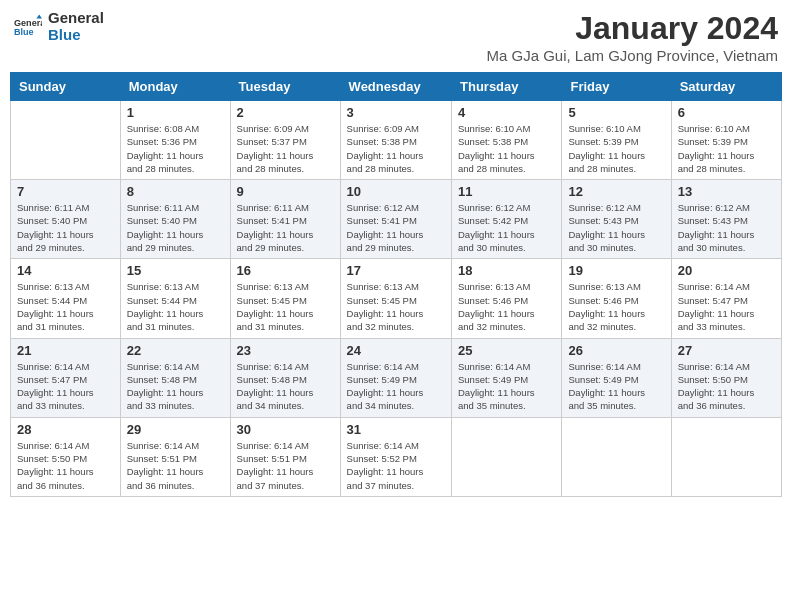 The width and height of the screenshot is (792, 612). What do you see at coordinates (24, 32) in the screenshot?
I see `svg-text: Blue` at bounding box center [24, 32].